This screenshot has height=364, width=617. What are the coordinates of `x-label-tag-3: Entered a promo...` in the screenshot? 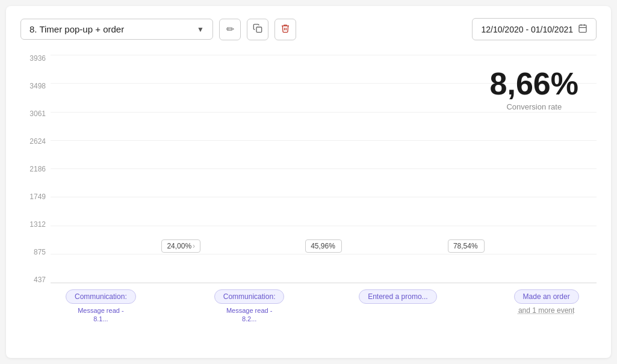 It's located at (397, 297).